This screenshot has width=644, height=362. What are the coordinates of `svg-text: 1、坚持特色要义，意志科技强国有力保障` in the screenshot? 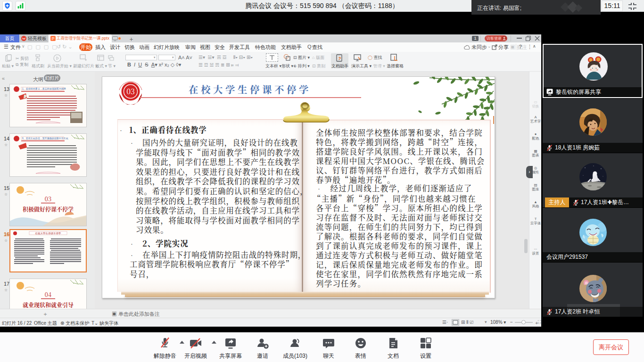 It's located at (44, 89).